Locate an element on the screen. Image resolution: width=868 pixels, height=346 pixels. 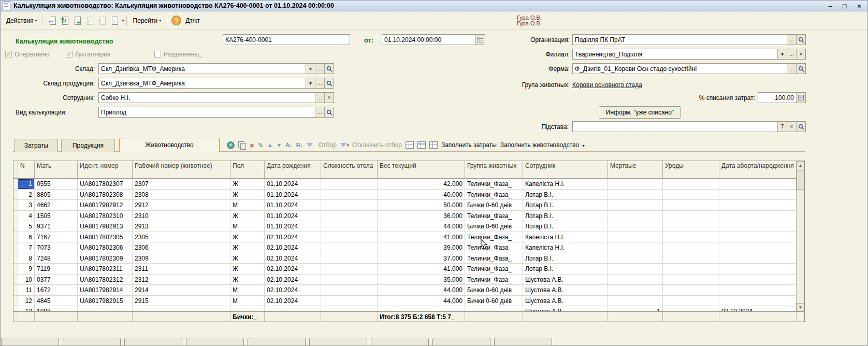
table-cell: 2914 is located at coordinates (181, 290).